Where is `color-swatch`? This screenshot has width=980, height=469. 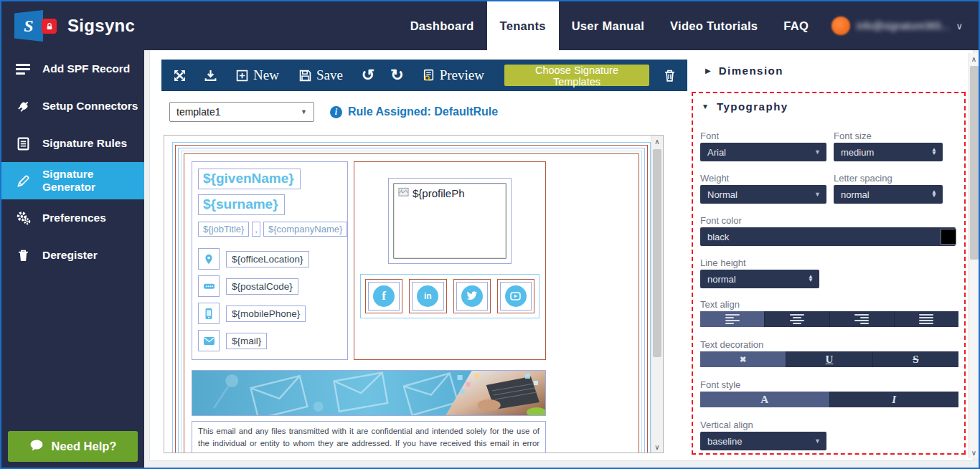
color-swatch is located at coordinates (948, 237).